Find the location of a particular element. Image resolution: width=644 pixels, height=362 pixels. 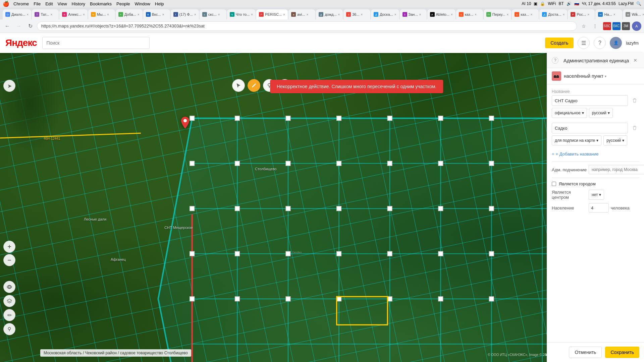

tab-close-23: × is located at coordinates (643, 15).